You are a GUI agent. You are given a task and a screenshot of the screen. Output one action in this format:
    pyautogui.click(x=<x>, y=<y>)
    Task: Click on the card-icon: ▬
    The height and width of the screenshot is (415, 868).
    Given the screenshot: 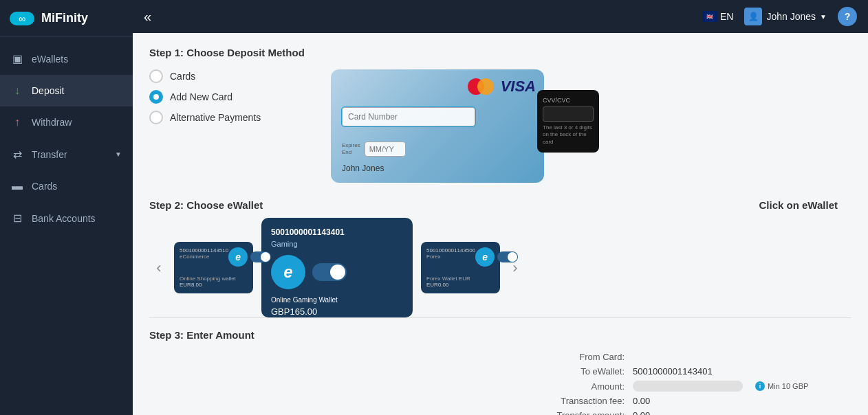 What is the action you would take?
    pyautogui.click(x=17, y=186)
    